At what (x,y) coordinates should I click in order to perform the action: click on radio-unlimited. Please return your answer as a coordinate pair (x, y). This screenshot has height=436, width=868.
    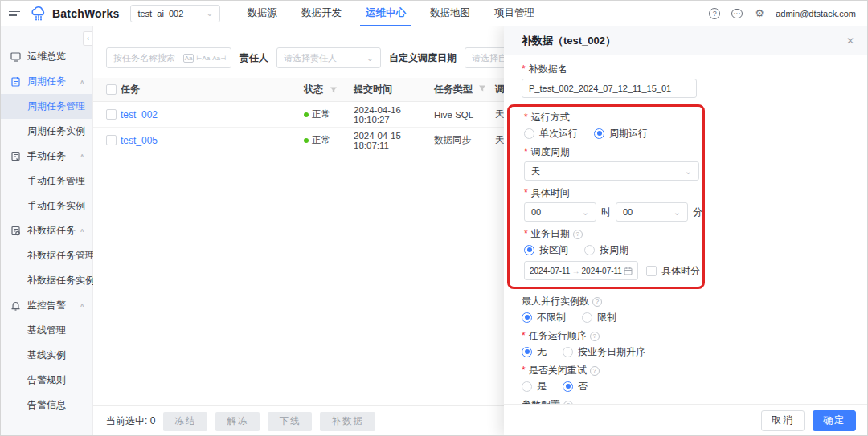
    Looking at the image, I should click on (527, 318).